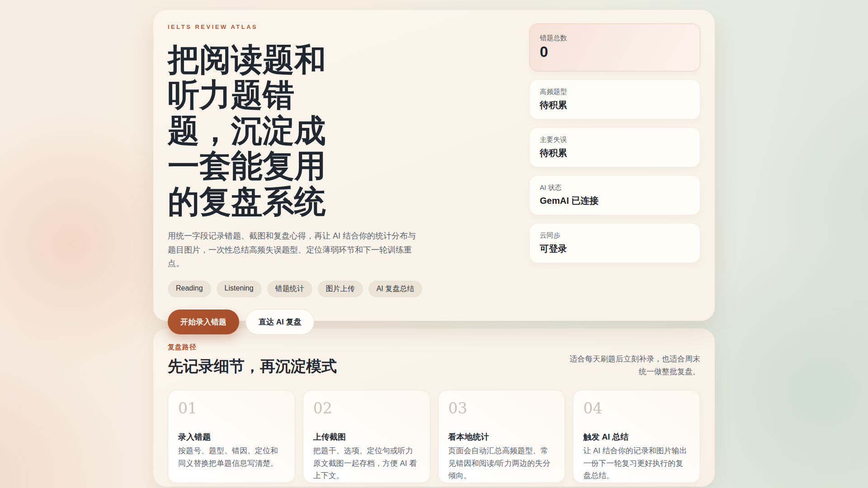 The image size is (868, 488). I want to click on start-entry-button: 开始录入错题, so click(203, 322).